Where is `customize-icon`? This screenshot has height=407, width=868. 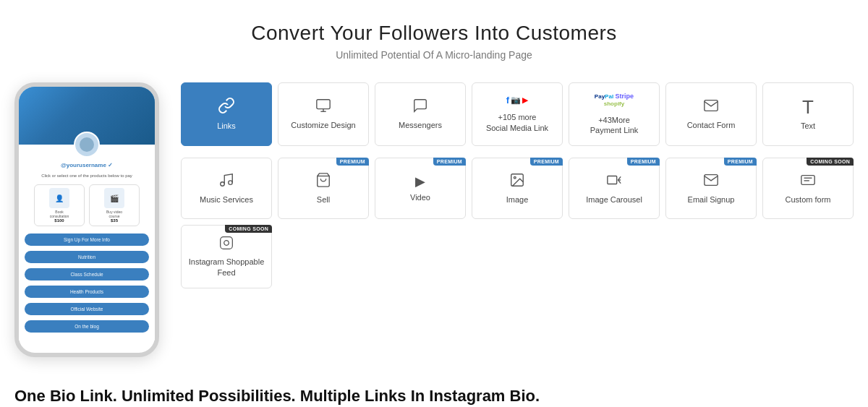
customize-icon is located at coordinates (323, 107).